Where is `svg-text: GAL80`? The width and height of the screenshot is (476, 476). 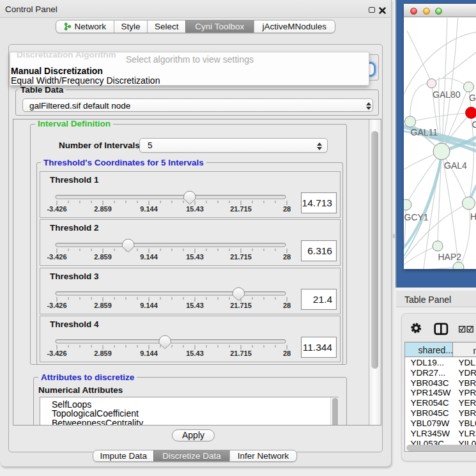
svg-text: GAL80 is located at coordinates (447, 94).